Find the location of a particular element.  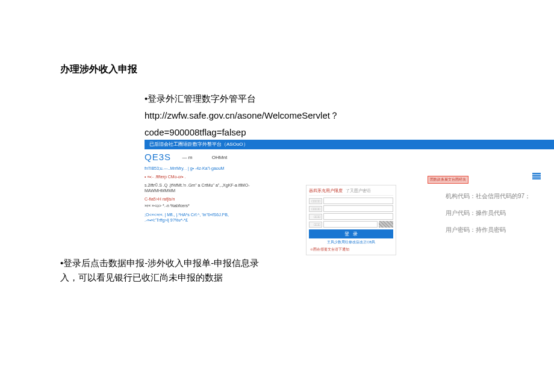

login-row-pass: □□□ is located at coordinates (351, 217).